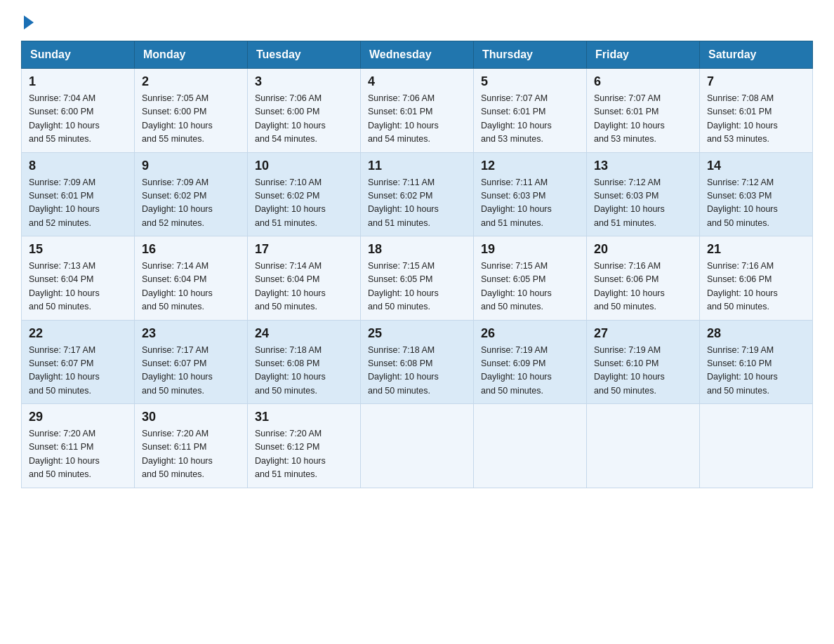 Image resolution: width=834 pixels, height=644 pixels. What do you see at coordinates (757, 194) in the screenshot?
I see `calendar-cell: 14Sunrise: 7:12 AMSunset: 6:03 PMDayligh…` at bounding box center [757, 194].